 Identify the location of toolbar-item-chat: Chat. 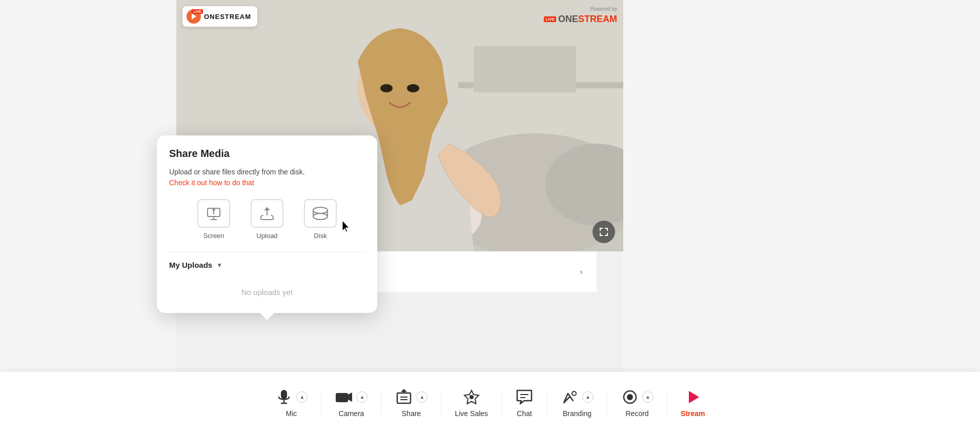
(524, 403).